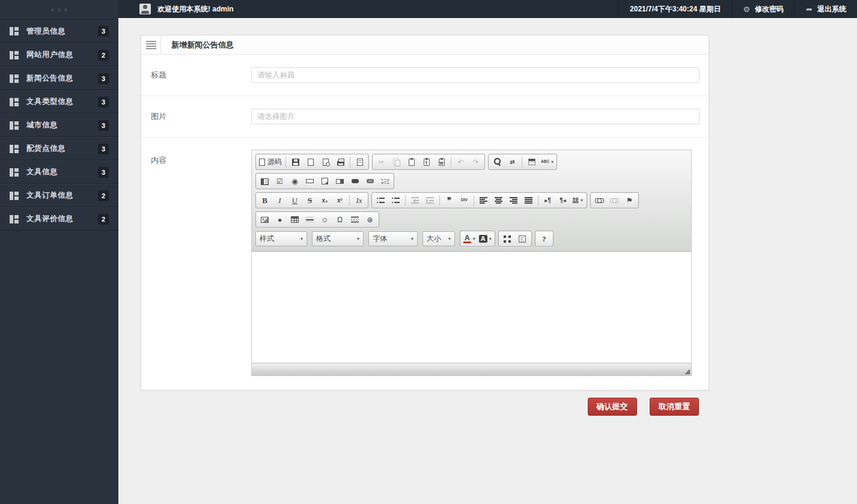 Image resolution: width=857 pixels, height=504 pixels. What do you see at coordinates (544, 239) in the screenshot?
I see `about-button: ?` at bounding box center [544, 239].